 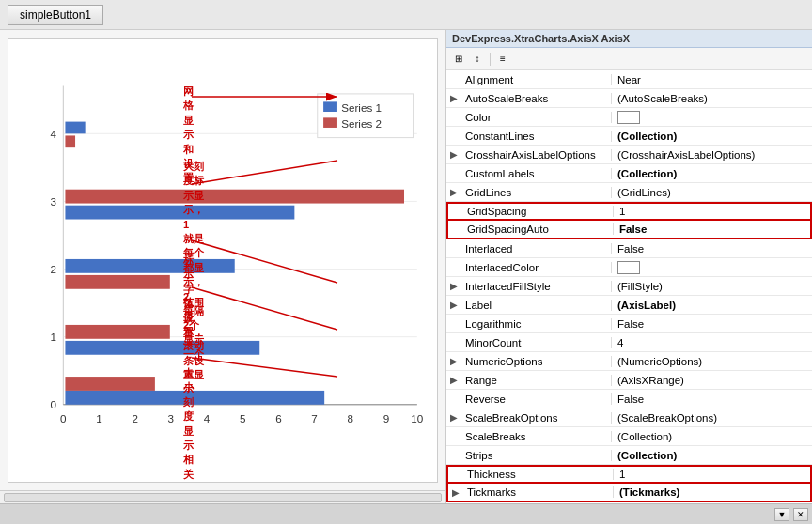 I want to click on props-page-btn: ≡, so click(x=503, y=59).